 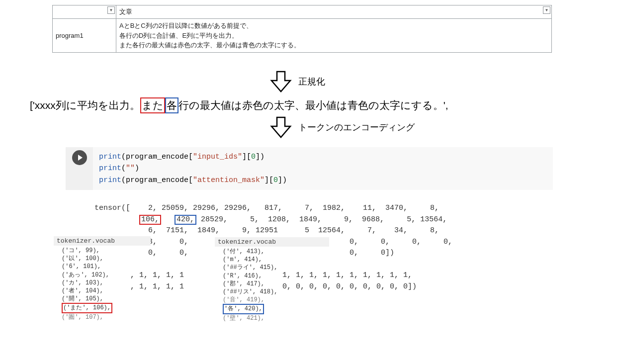 What do you see at coordinates (313, 105) in the screenshot?
I see `norm-suffix: 行の最大値は赤色の太字、最小値は青色の太字にする。',` at bounding box center [313, 105].